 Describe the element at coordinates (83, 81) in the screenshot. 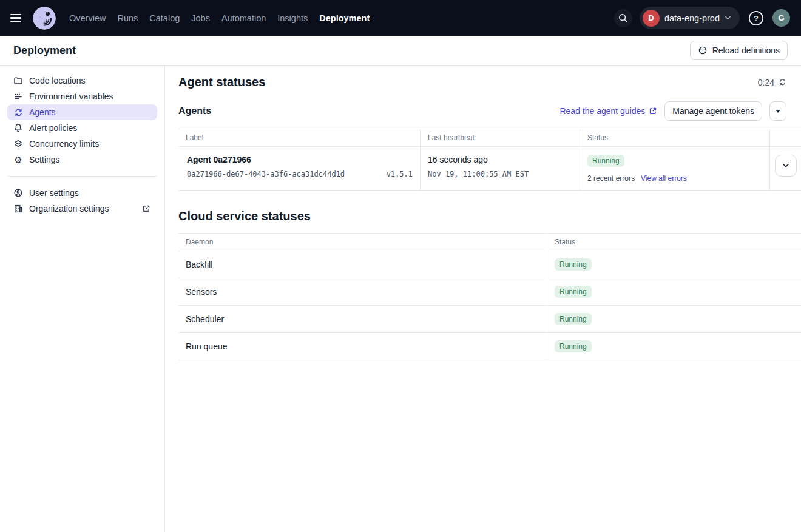

I see `sidebar-item-code-locations: Code locations` at that location.